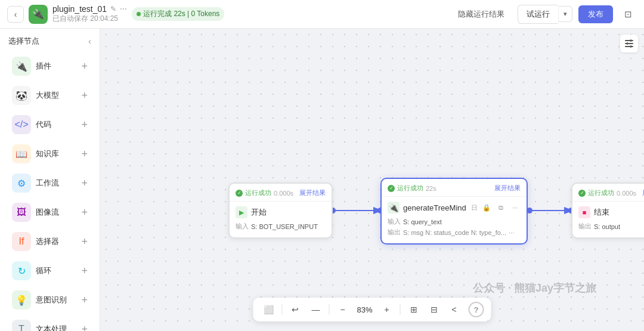  What do you see at coordinates (454, 188) in the screenshot?
I see `plugin-node-header: 运行成功 22s 展开结果` at bounding box center [454, 188].